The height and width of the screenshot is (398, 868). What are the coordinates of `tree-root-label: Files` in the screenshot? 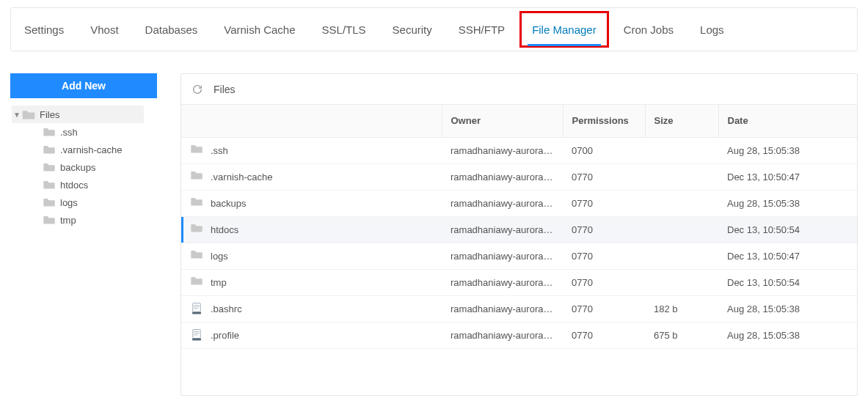 It's located at (50, 114).